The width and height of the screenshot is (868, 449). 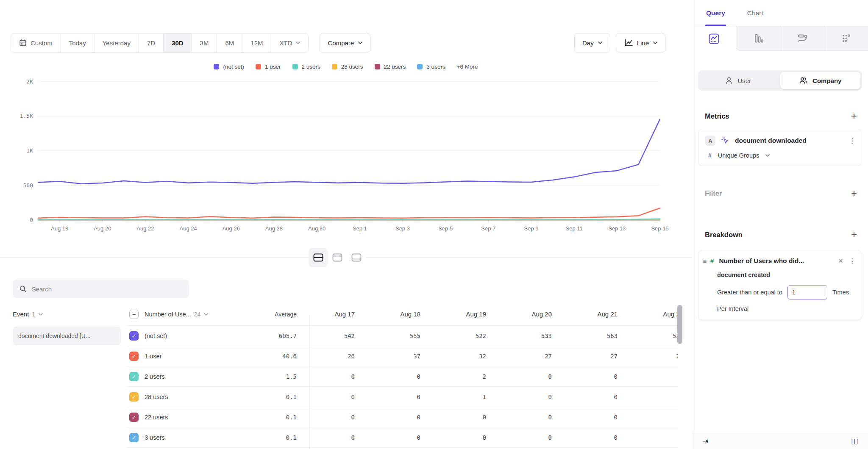 What do you see at coordinates (680, 324) in the screenshot?
I see `vertical-scrollbar` at bounding box center [680, 324].